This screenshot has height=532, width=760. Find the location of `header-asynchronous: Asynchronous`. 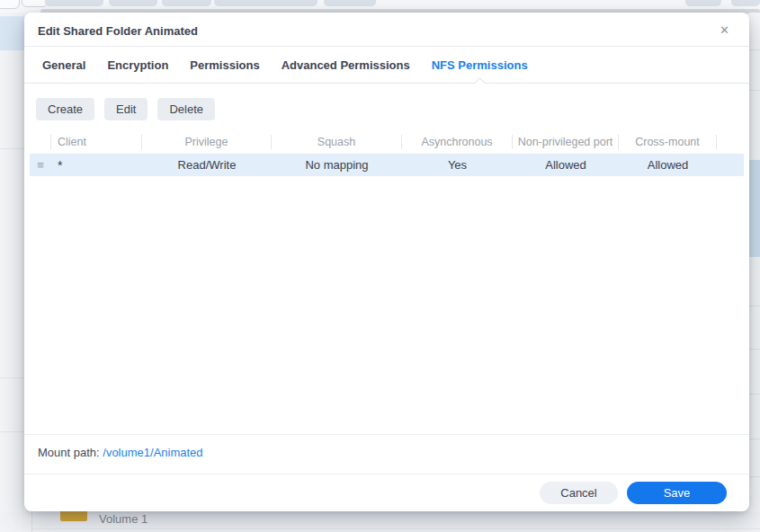

header-asynchronous: Asynchronous is located at coordinates (457, 142).